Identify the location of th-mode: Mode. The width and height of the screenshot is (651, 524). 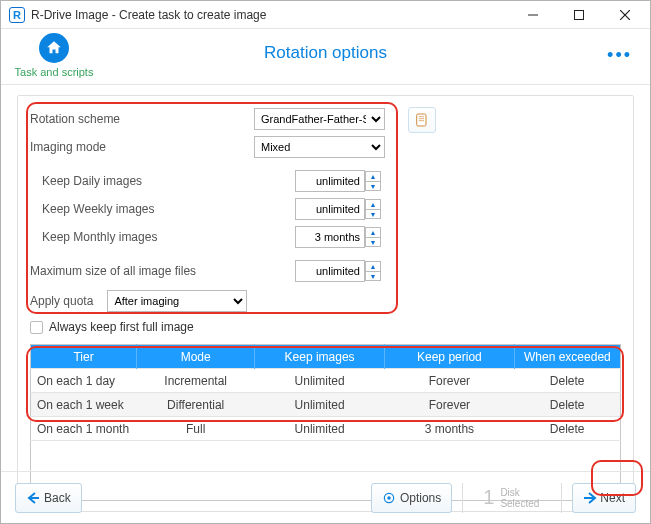
(196, 357).